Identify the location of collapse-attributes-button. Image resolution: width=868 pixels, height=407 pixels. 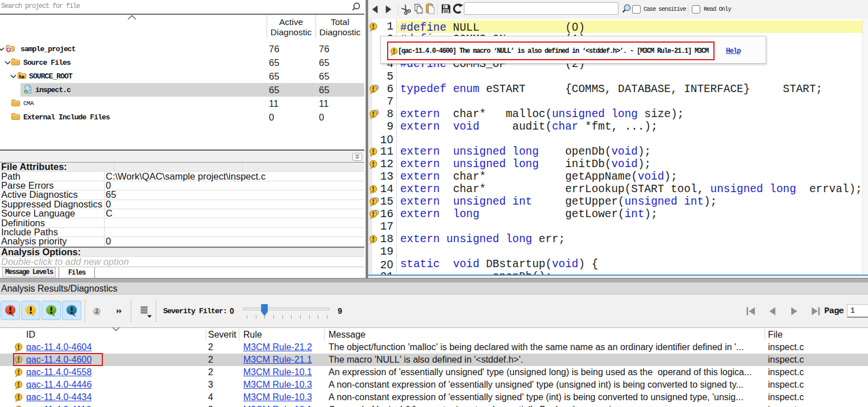
(357, 157).